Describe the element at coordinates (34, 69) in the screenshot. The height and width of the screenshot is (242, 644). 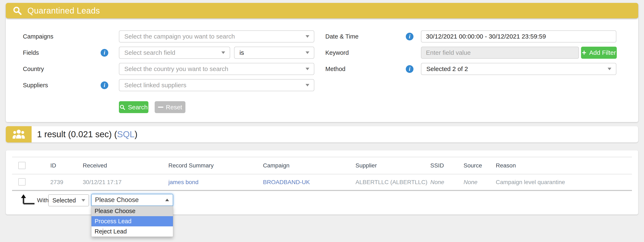
I see `country-label: Country` at that location.